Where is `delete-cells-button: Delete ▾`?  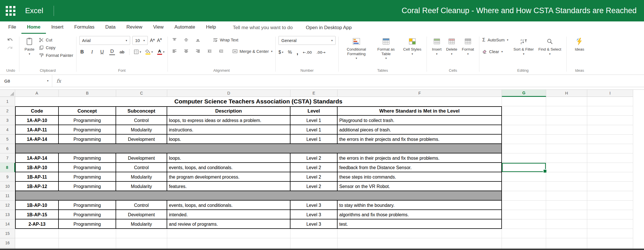
delete-cells-button: Delete ▾ is located at coordinates (452, 46).